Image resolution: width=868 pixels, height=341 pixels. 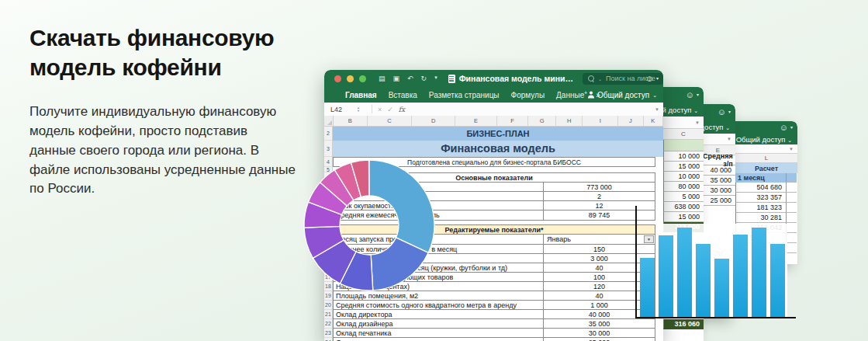 I want to click on value-cell: 12, so click(x=599, y=206).